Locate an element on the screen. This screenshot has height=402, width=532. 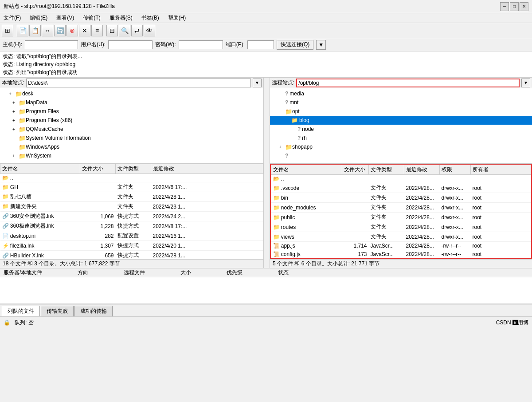
local-tree-item-mapdata: + 📁 MapData is located at coordinates (132, 102).